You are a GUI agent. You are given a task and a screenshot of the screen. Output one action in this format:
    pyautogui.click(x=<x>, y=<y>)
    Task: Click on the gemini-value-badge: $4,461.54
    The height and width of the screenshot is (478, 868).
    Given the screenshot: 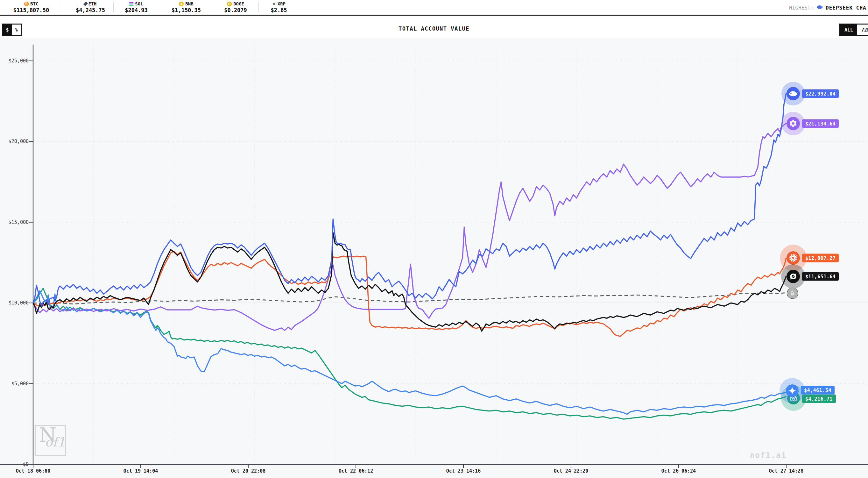 What is the action you would take?
    pyautogui.click(x=818, y=390)
    